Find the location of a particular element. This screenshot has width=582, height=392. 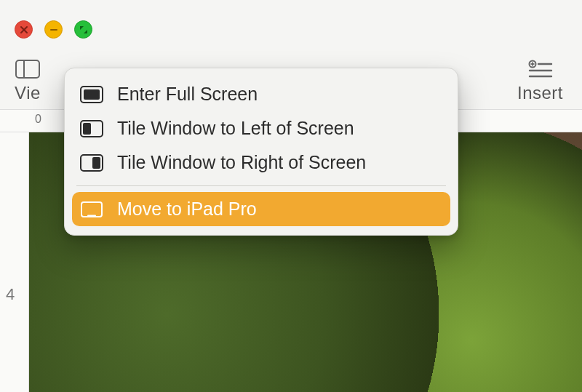

vertical-ruler: 4 is located at coordinates (15, 262).